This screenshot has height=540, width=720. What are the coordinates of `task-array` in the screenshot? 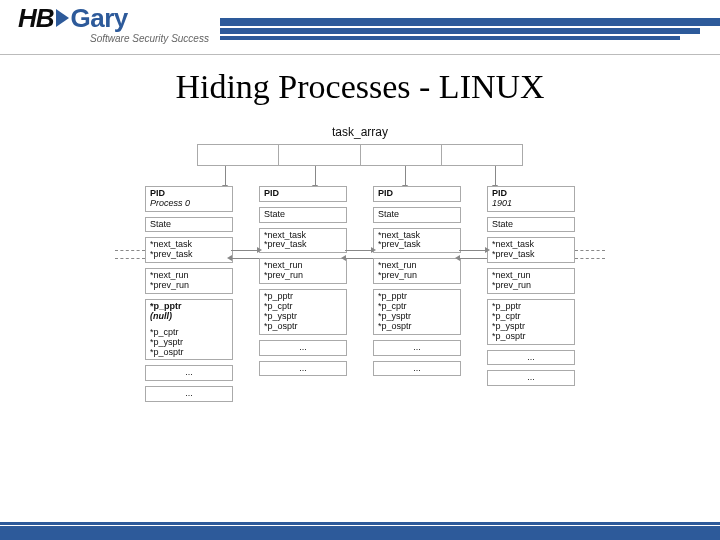 It's located at (360, 155).